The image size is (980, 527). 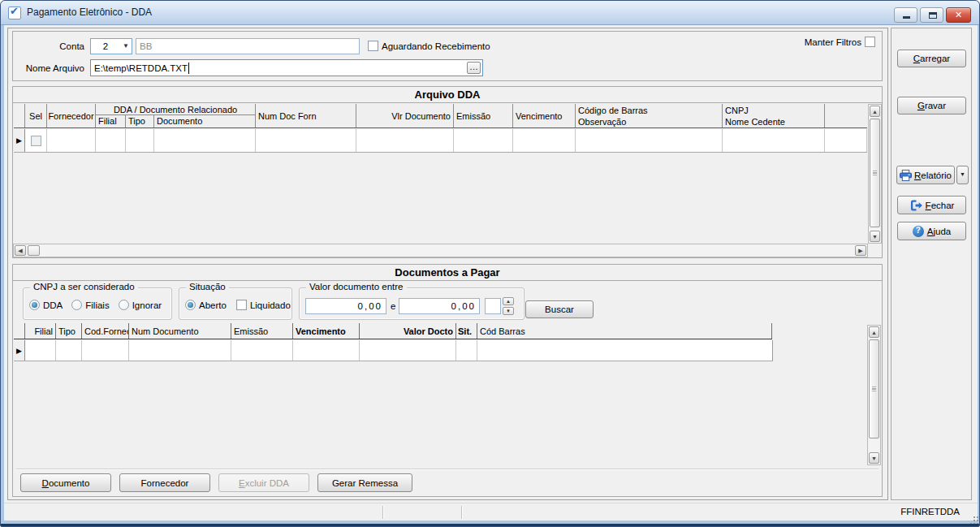 What do you see at coordinates (412, 304) in the screenshot?
I see `valor-groupbox: Valor documento entre 0,00 e 0,00` at bounding box center [412, 304].